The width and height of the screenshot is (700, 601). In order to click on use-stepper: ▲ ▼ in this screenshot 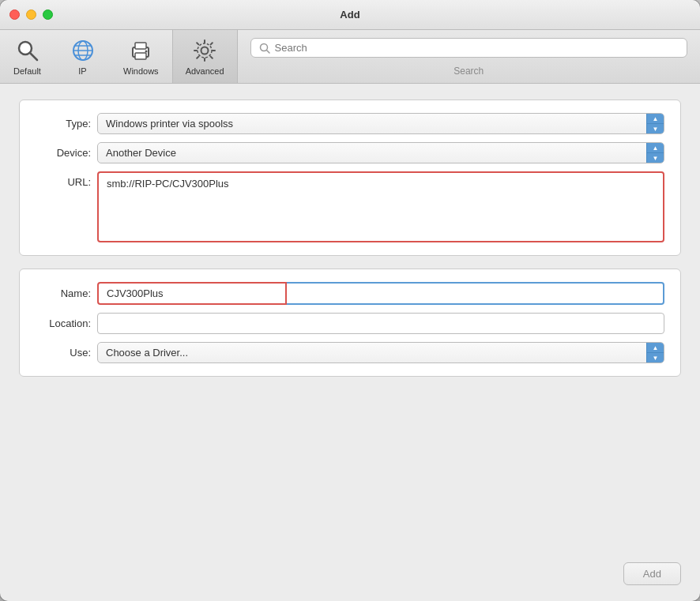, I will do `click(655, 352)`.